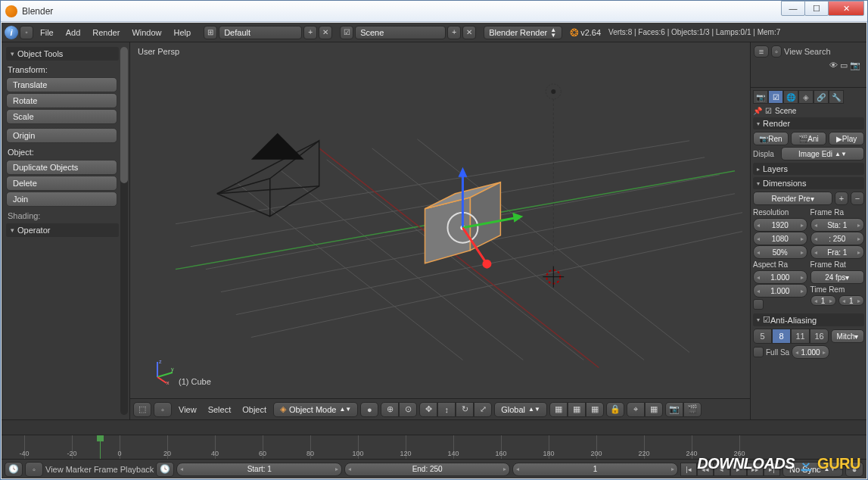 This screenshot has height=480, width=868. Describe the element at coordinates (469, 33) in the screenshot. I see `scene-delete-icon: ✕` at that location.